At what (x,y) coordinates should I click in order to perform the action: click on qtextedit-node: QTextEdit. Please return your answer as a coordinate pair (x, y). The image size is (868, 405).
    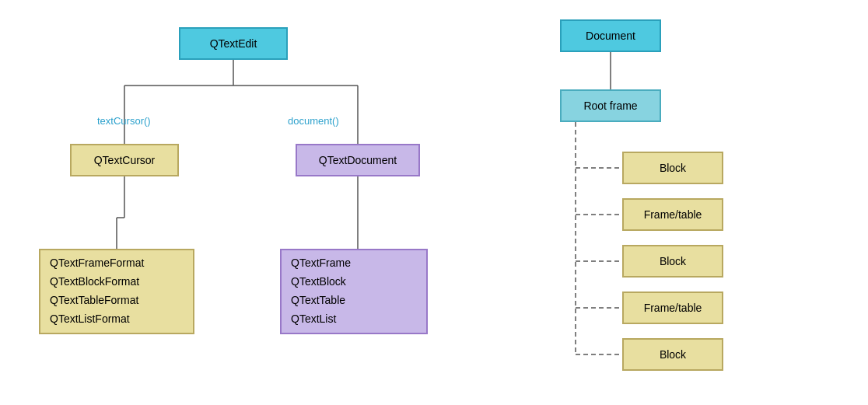
    Looking at the image, I should click on (233, 44).